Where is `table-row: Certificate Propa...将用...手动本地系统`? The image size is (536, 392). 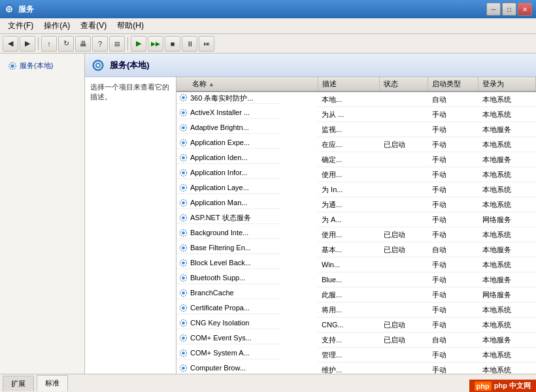 table-row: Certificate Propa...将用...手动本地系统 is located at coordinates (356, 310).